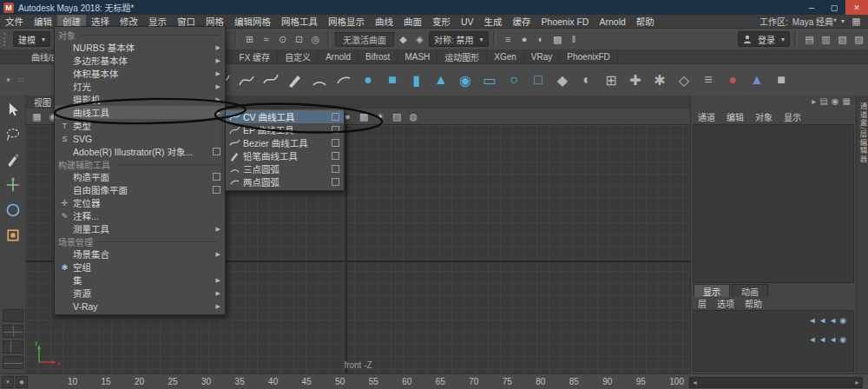 The width and height of the screenshot is (868, 389). I want to click on three-point-arc-options, so click(335, 168).